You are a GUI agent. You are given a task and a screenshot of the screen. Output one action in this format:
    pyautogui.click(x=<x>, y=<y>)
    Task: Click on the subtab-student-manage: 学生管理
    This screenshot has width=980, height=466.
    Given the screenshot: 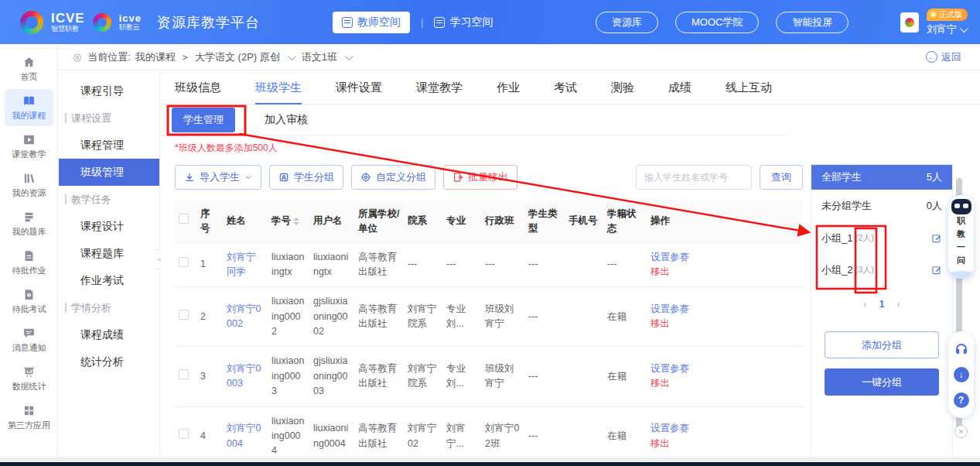 What is the action you would take?
    pyautogui.click(x=203, y=120)
    